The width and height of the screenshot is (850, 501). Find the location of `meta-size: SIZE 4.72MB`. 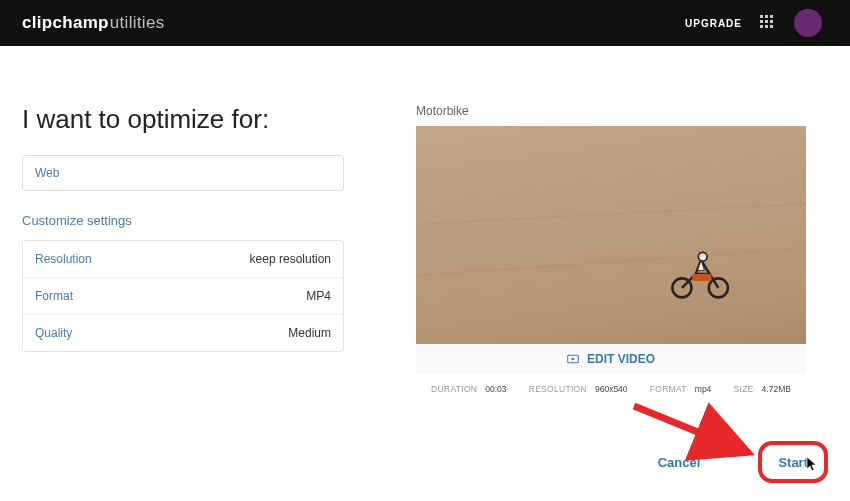

meta-size: SIZE 4.72MB is located at coordinates (762, 389).